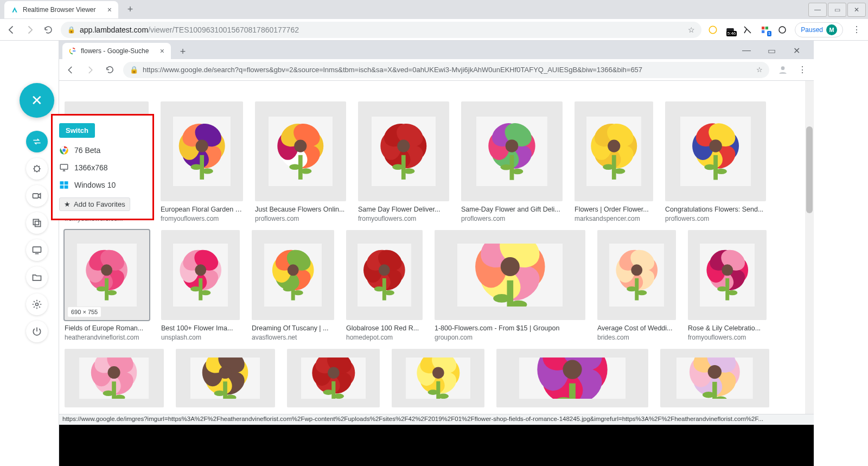 This screenshot has width=868, height=466. What do you see at coordinates (436, 445) in the screenshot?
I see `devtools-console` at bounding box center [436, 445].